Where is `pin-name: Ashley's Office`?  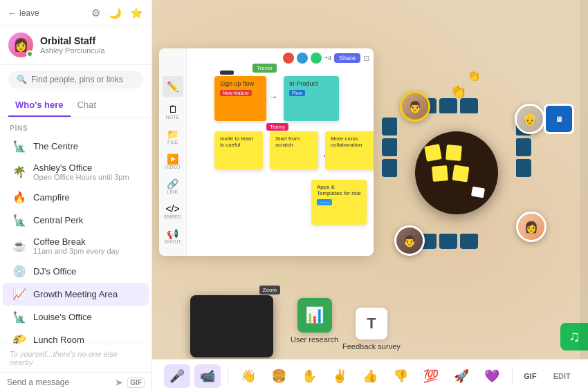
pin-name: Ashley's Office is located at coordinates (86, 167).